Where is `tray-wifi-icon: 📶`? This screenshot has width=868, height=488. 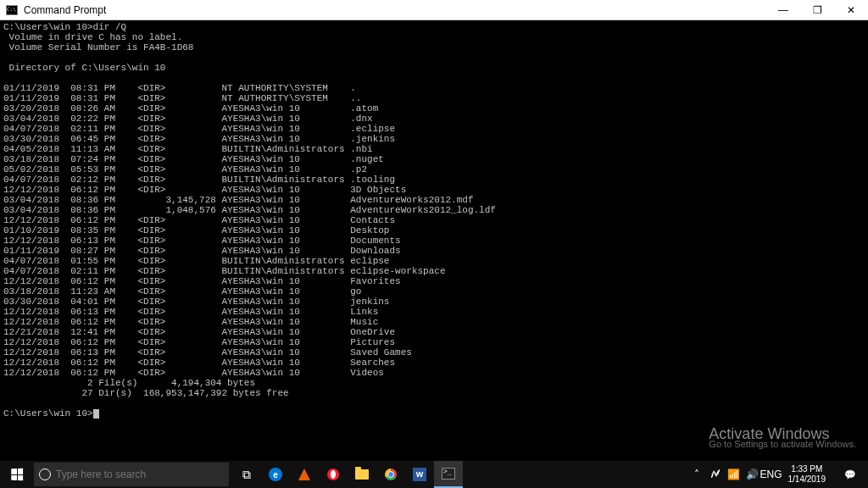
tray-wifi-icon: 📶 is located at coordinates (734, 474).